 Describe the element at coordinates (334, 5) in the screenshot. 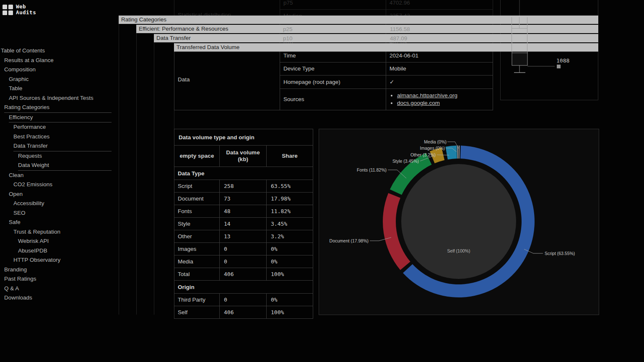

I see `table-row: Statistical distributionp754702.96` at that location.